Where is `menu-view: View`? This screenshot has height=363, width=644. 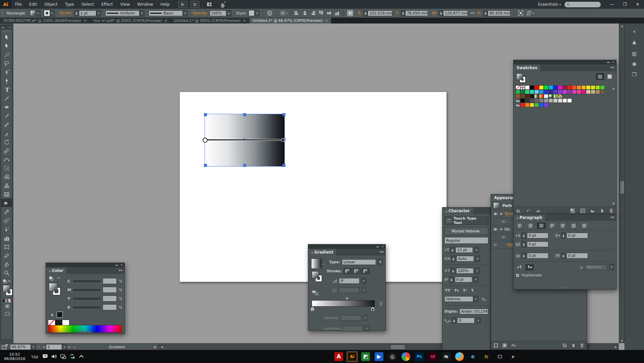 menu-view: View is located at coordinates (125, 4).